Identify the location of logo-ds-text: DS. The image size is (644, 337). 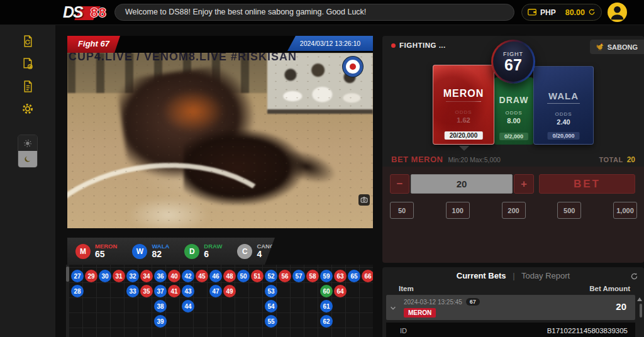
(73, 13).